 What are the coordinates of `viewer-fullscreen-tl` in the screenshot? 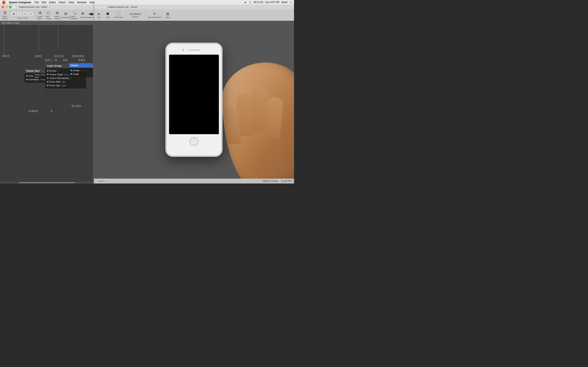 It's located at (104, 7).